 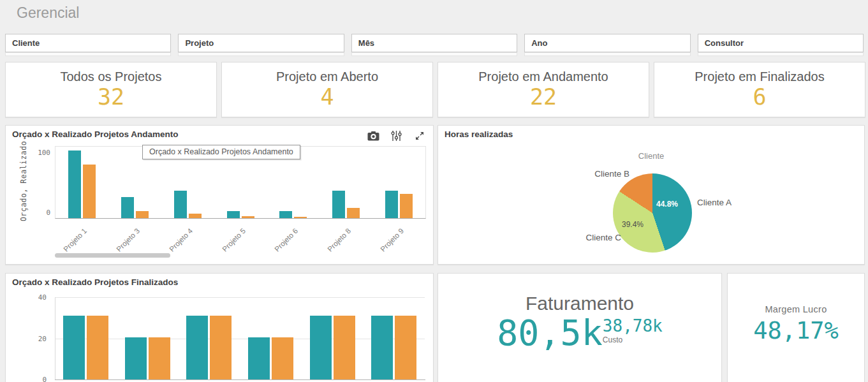 What do you see at coordinates (26, 43) in the screenshot?
I see `filter-cliente-label: Cliente` at bounding box center [26, 43].